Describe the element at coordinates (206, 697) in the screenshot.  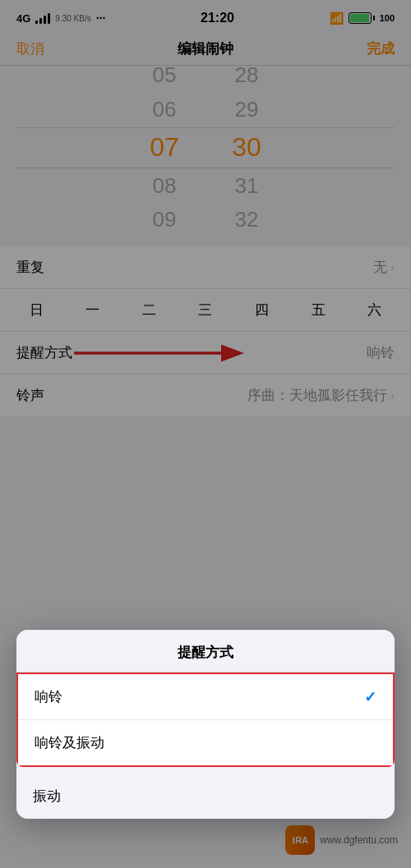
I see `modal-option-ring: 响铃 ✓` at that location.